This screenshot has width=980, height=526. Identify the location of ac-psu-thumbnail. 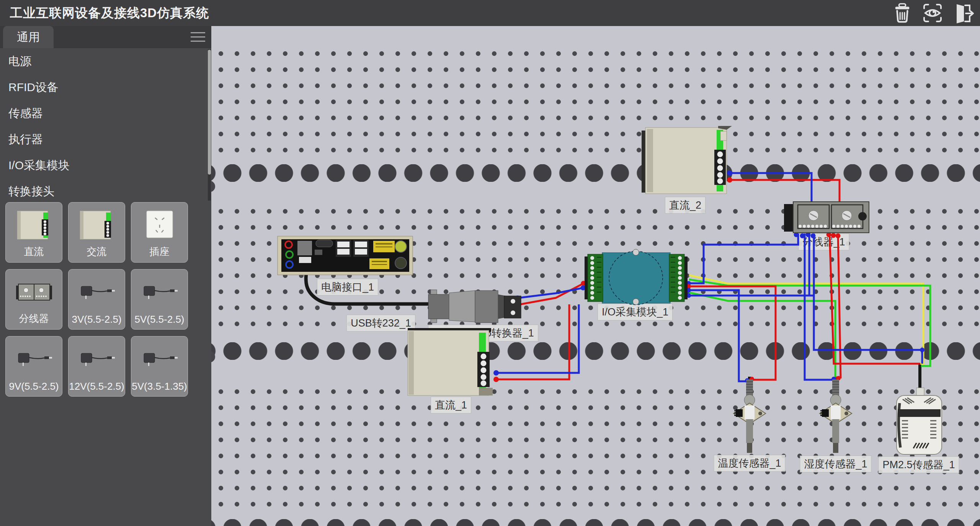
(97, 226).